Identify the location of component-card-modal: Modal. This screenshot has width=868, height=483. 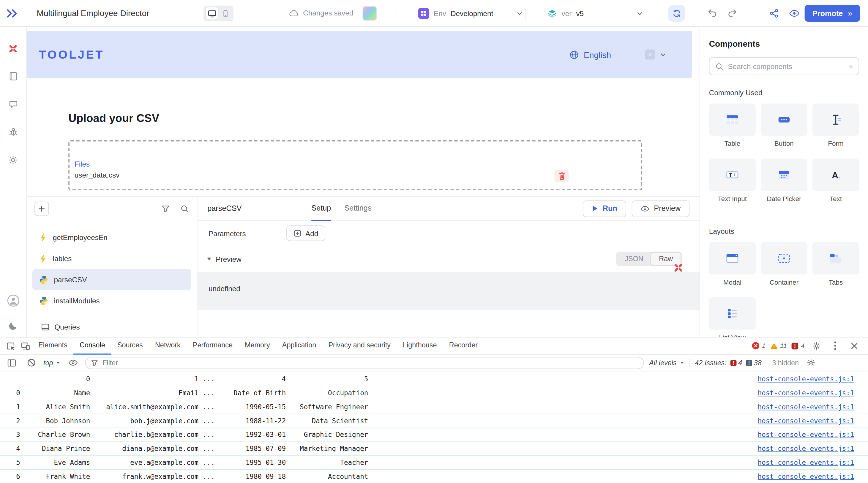
(733, 264).